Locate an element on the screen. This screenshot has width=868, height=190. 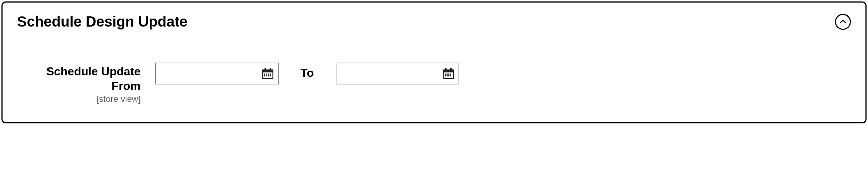
from-calendar-button is located at coordinates (268, 74).